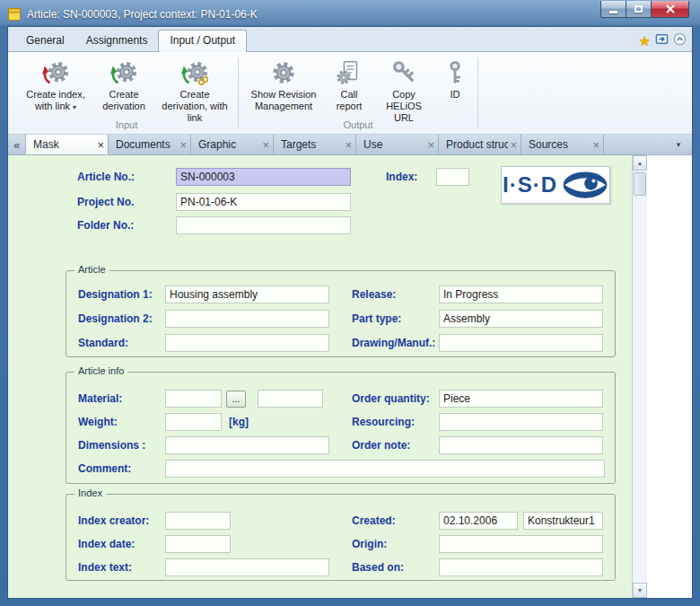  What do you see at coordinates (291, 399) in the screenshot?
I see `material2-field` at bounding box center [291, 399].